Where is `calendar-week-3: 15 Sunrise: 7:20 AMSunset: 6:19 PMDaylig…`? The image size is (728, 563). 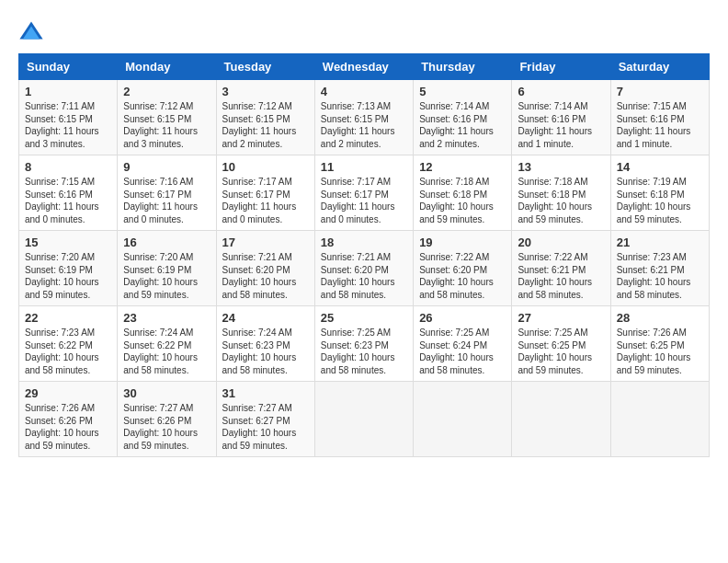 calendar-week-3: 15 Sunrise: 7:20 AMSunset: 6:19 PMDaylig… is located at coordinates (364, 269).